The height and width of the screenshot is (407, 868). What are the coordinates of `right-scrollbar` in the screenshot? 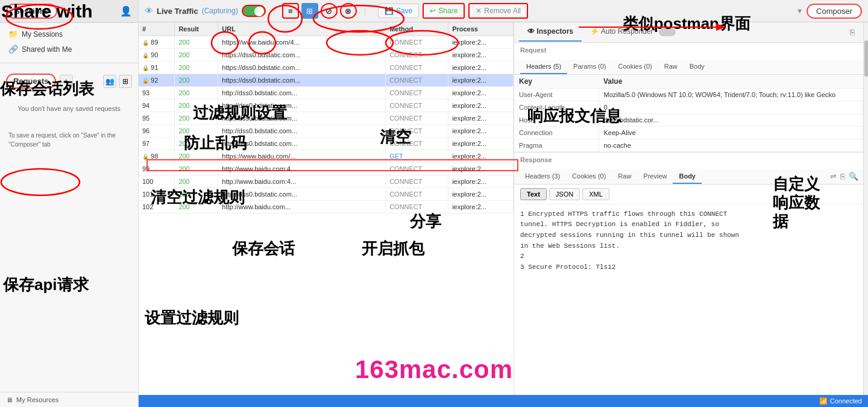 It's located at (866, 209).